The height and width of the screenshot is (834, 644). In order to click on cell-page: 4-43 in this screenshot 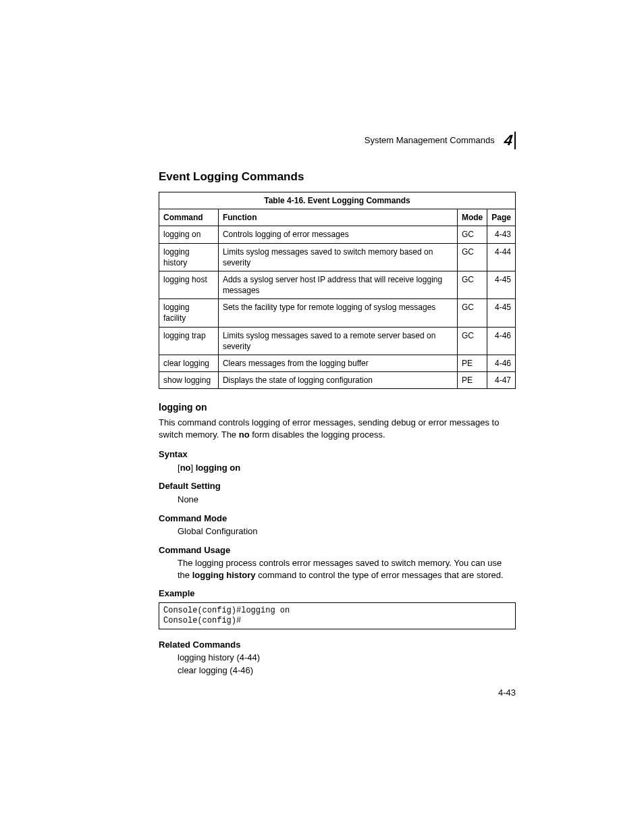, I will do `click(502, 235)`.